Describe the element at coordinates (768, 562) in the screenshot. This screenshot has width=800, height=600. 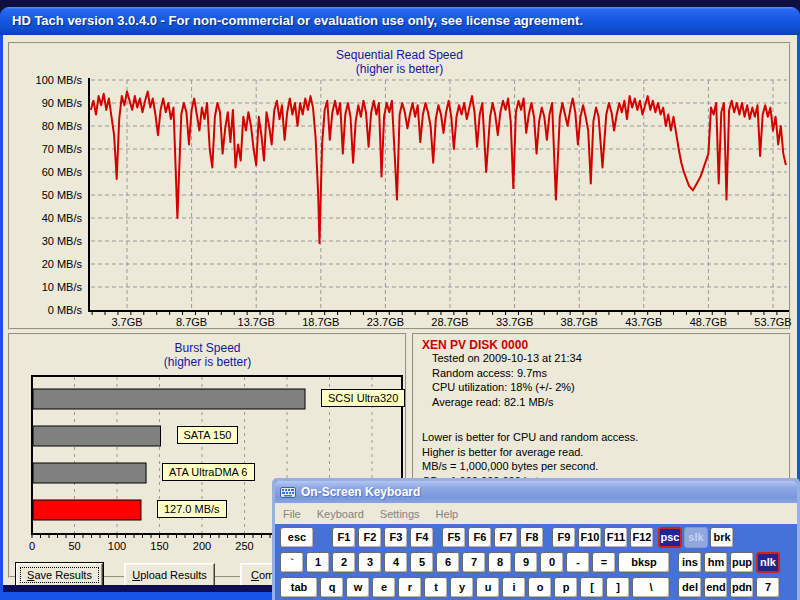
I see `key-nlk: nlk` at that location.